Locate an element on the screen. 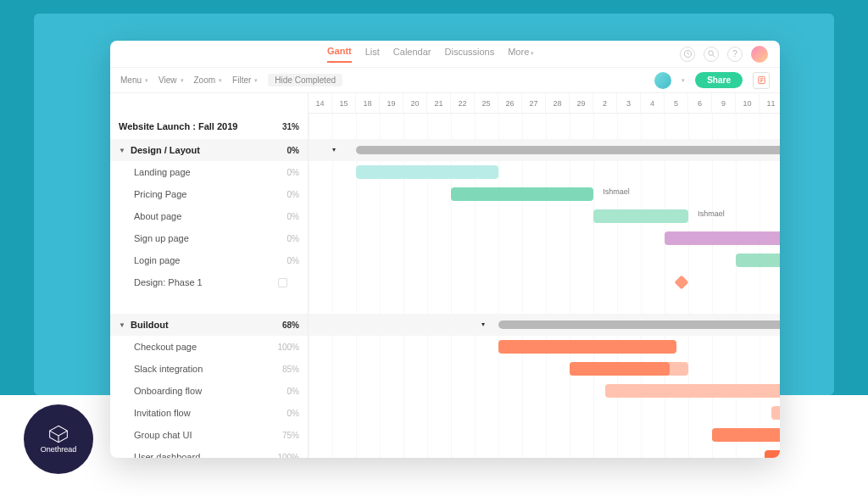 This screenshot has width=868, height=496. task-row: About page0% is located at coordinates (209, 216).